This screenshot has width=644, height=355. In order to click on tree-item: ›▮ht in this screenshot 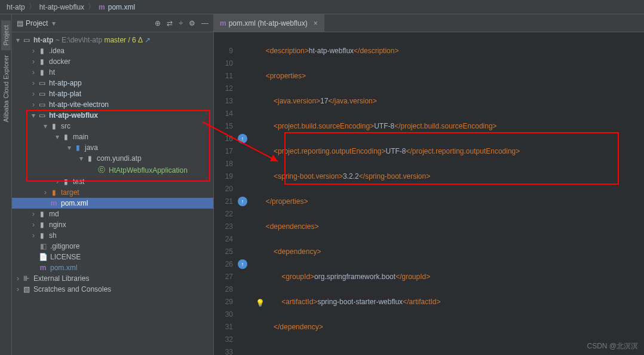, I will do `click(112, 72)`.